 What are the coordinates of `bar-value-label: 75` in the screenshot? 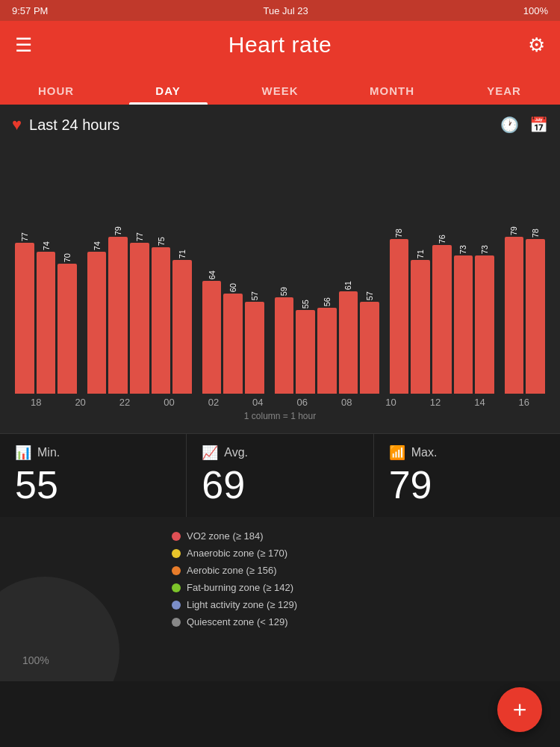 It's located at (161, 241).